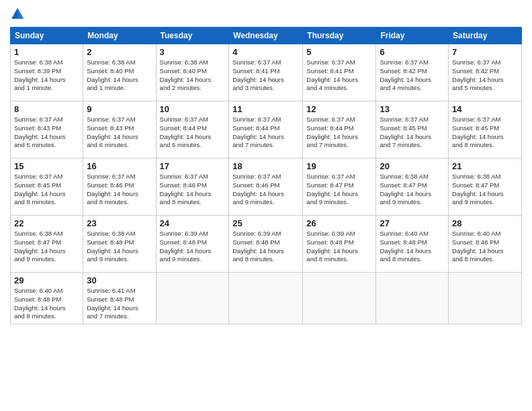 The width and height of the screenshot is (532, 411). I want to click on day-number: 10, so click(193, 109).